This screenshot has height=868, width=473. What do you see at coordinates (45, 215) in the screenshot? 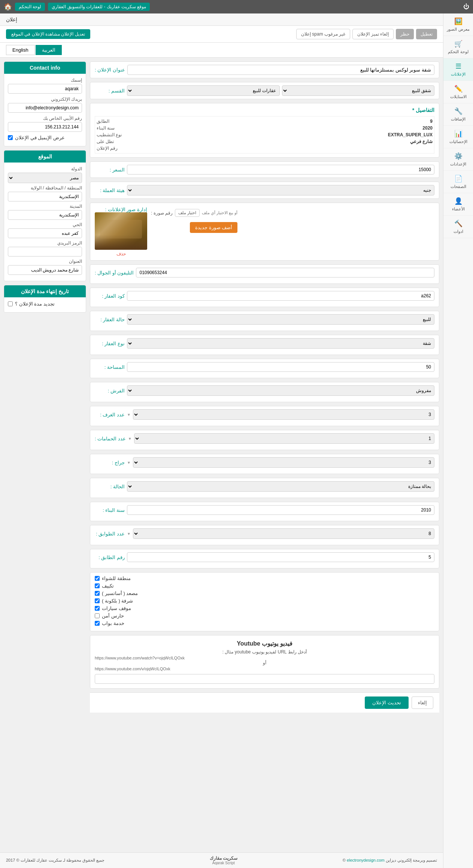
I see `city-input` at bounding box center [45, 215].